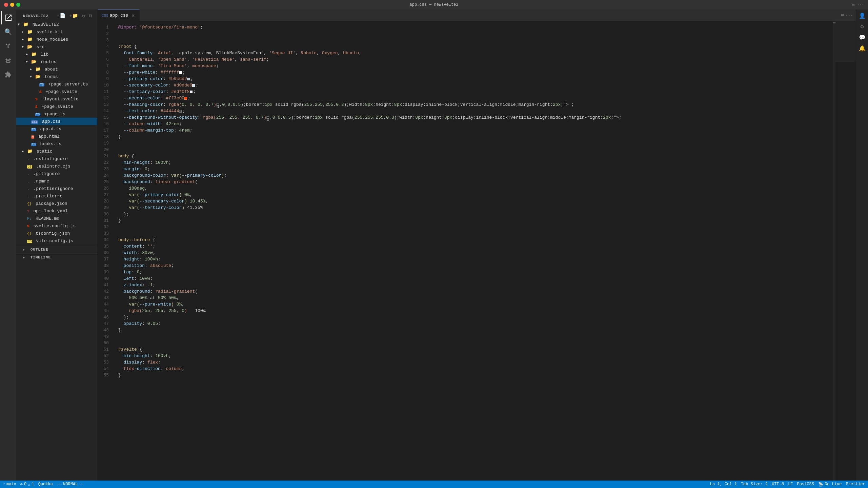 The height and width of the screenshot is (488, 868). What do you see at coordinates (103, 156) in the screenshot?
I see `line-number: 21` at bounding box center [103, 156].